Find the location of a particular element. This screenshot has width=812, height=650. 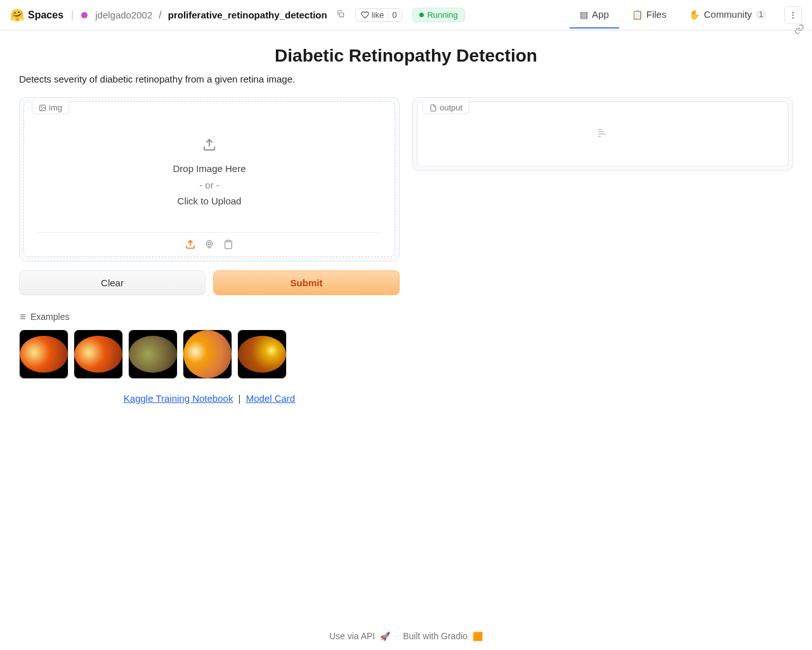

output-placeholder-icon is located at coordinates (603, 135).